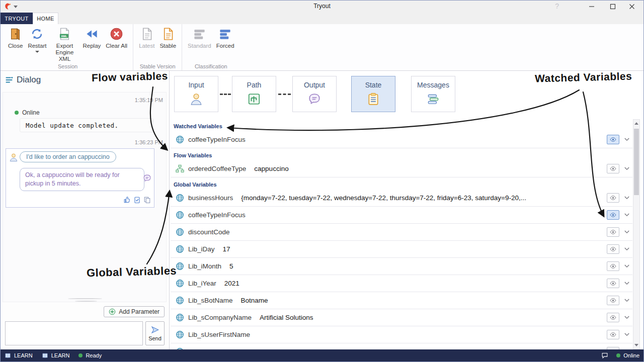 The image size is (644, 362). Describe the element at coordinates (9, 80) in the screenshot. I see `dialog-list-icon` at that location.